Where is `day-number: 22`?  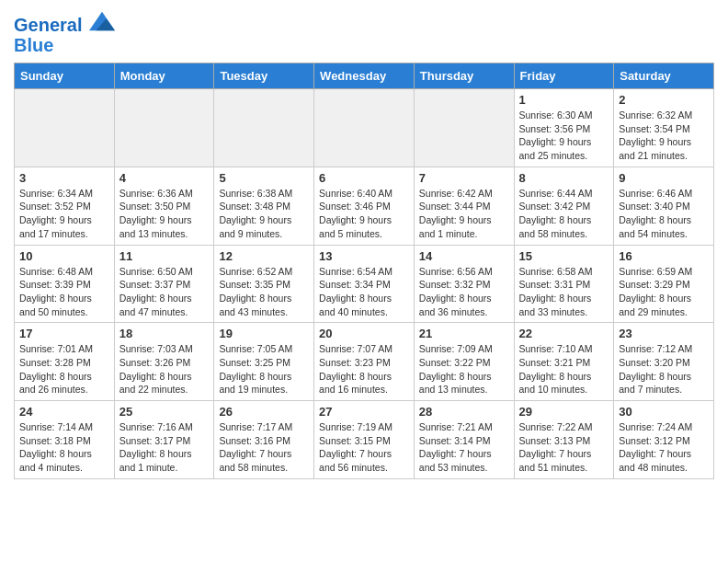 day-number: 22 is located at coordinates (564, 333).